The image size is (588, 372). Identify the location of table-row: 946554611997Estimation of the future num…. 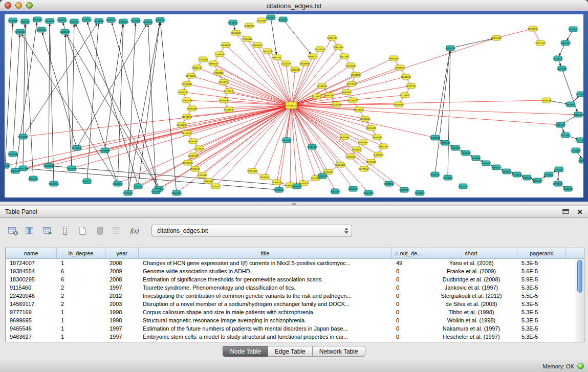
(291, 329).